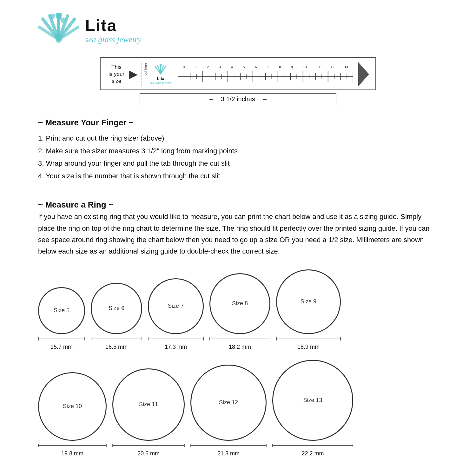 This screenshot has width=476, height=476. What do you see at coordinates (113, 40) in the screenshot?
I see `logo-tagline: sea glass jewelry` at bounding box center [113, 40].